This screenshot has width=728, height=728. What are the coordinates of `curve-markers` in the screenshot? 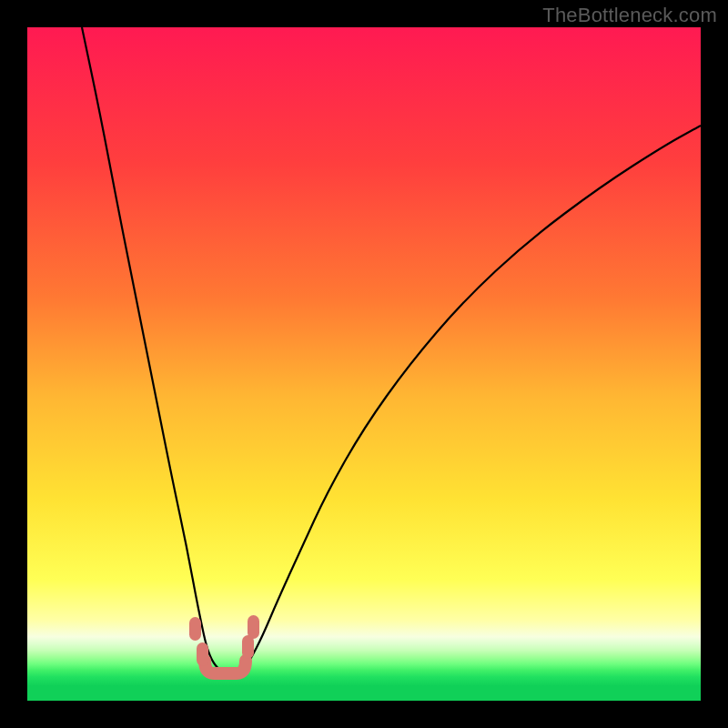 It's located at (224, 641).